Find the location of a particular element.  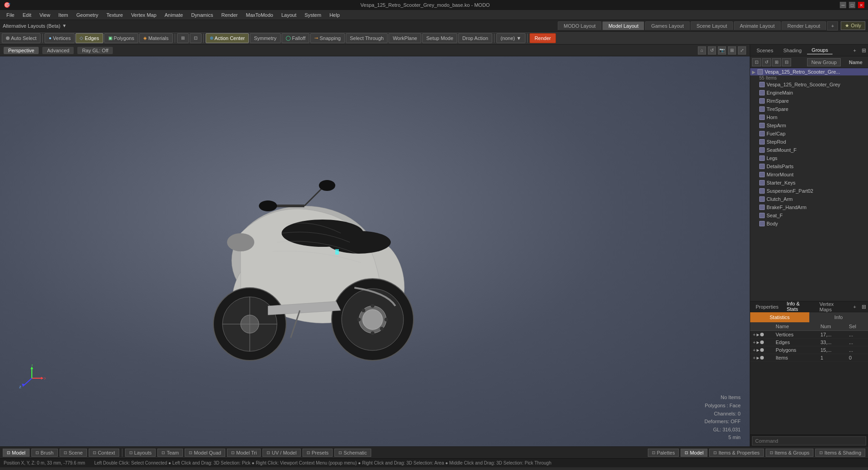

menu-view: View is located at coordinates (45, 15).